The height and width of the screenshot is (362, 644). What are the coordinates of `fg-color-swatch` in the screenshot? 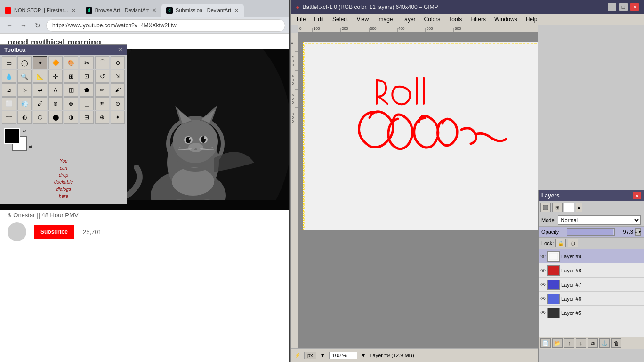 It's located at (12, 136).